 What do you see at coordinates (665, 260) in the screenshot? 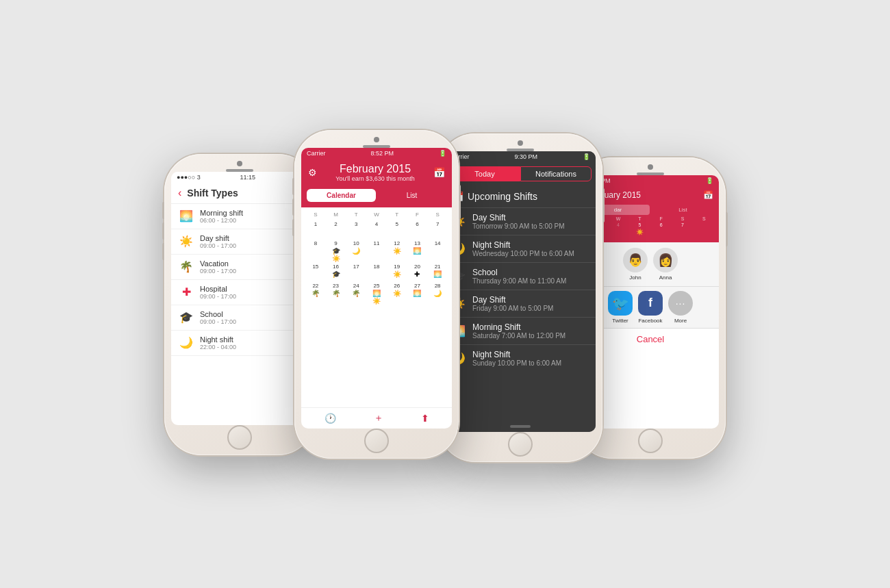
I see `anna-avatar: 👩` at bounding box center [665, 260].